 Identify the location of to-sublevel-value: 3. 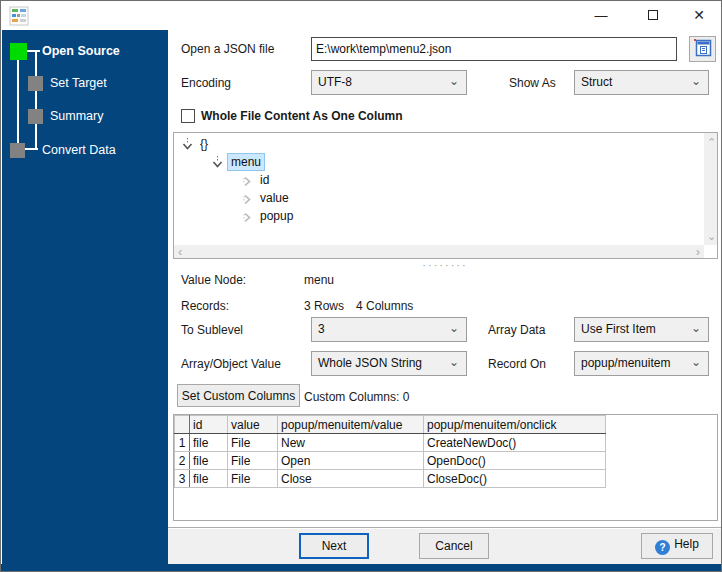
(322, 329).